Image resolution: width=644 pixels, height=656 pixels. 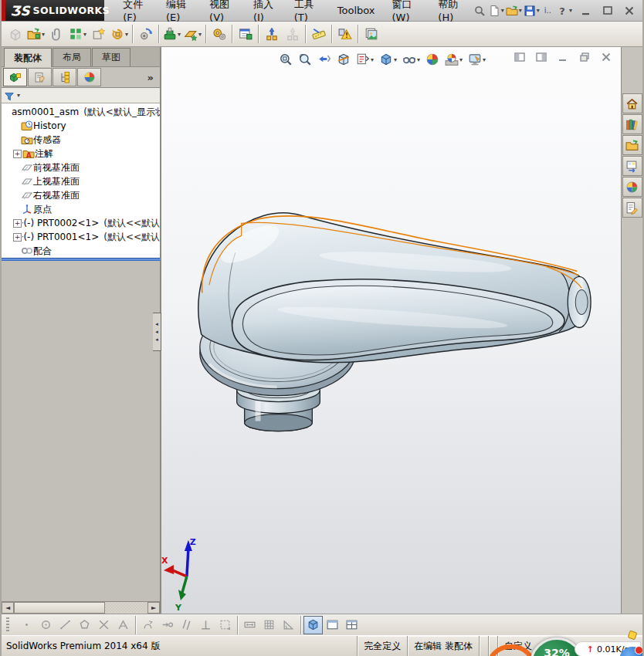 What do you see at coordinates (632, 187) in the screenshot?
I see `taskpane-appearances-scenes-button` at bounding box center [632, 187].